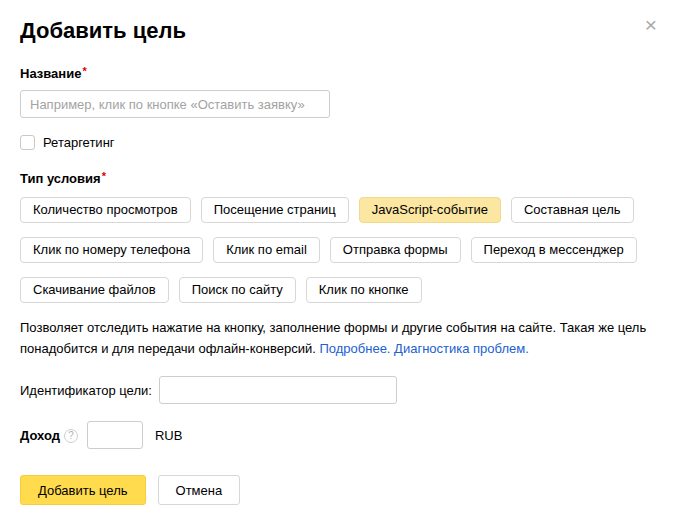  What do you see at coordinates (238, 290) in the screenshot?
I see `condition-chip: Поиск по сайту` at bounding box center [238, 290].